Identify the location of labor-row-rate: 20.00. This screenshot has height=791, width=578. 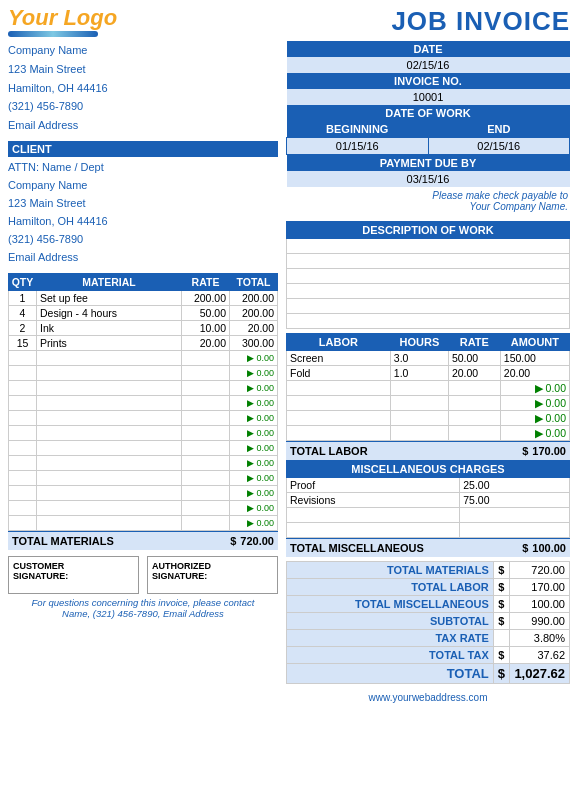
(474, 374).